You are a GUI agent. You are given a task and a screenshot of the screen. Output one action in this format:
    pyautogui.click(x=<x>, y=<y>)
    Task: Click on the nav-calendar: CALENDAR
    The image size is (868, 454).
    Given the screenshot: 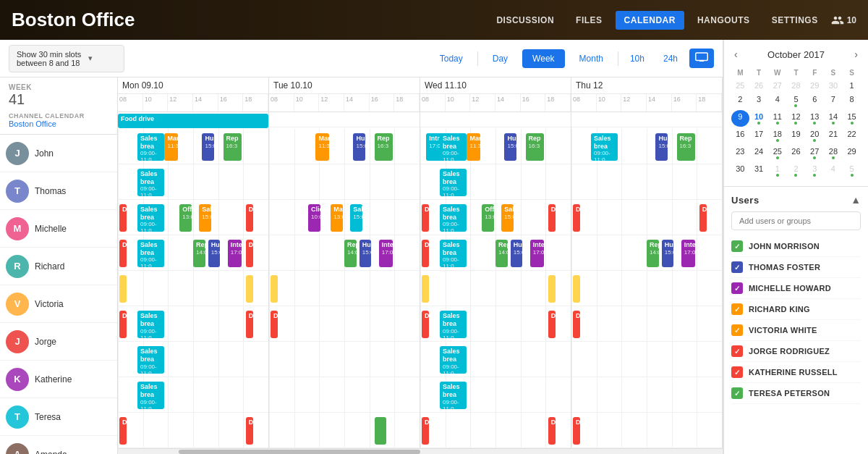 What is the action you would take?
    pyautogui.click(x=650, y=20)
    